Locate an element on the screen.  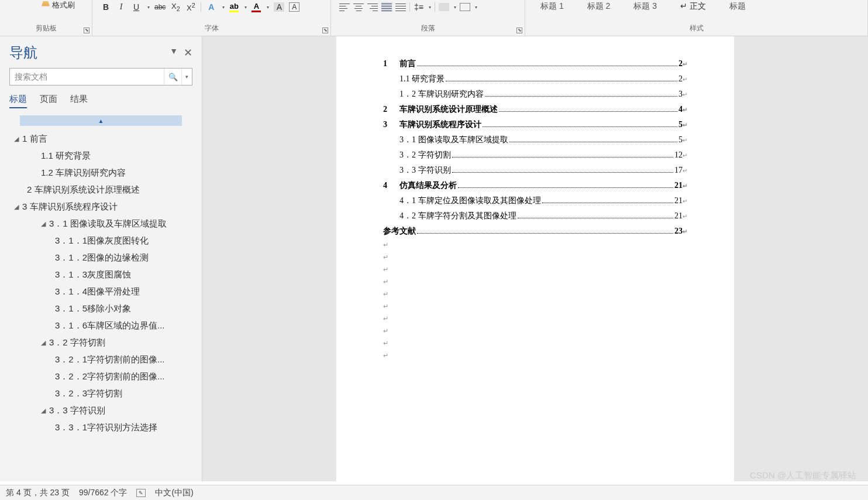
language-status: 中文(中国) is located at coordinates (174, 493).